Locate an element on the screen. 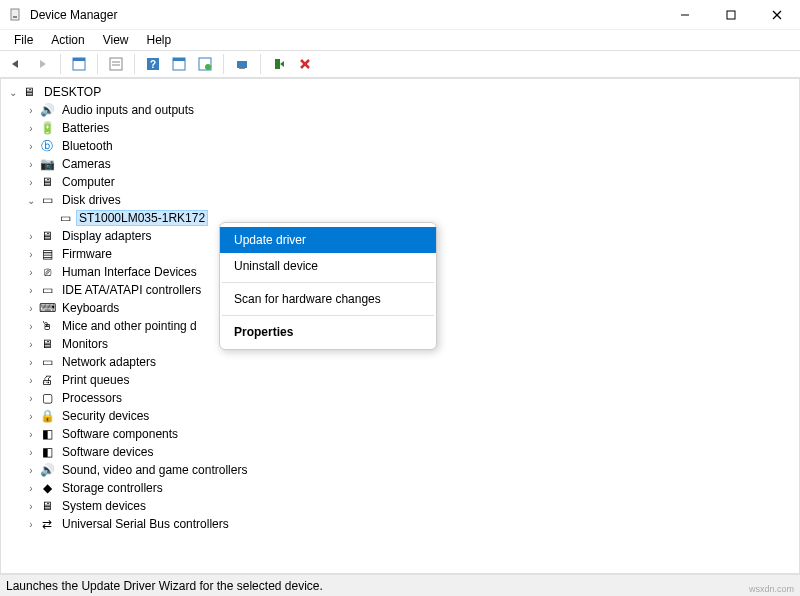 Image resolution: width=800 pixels, height=596 pixels. tree-node-label: Computer is located at coordinates (88, 182).